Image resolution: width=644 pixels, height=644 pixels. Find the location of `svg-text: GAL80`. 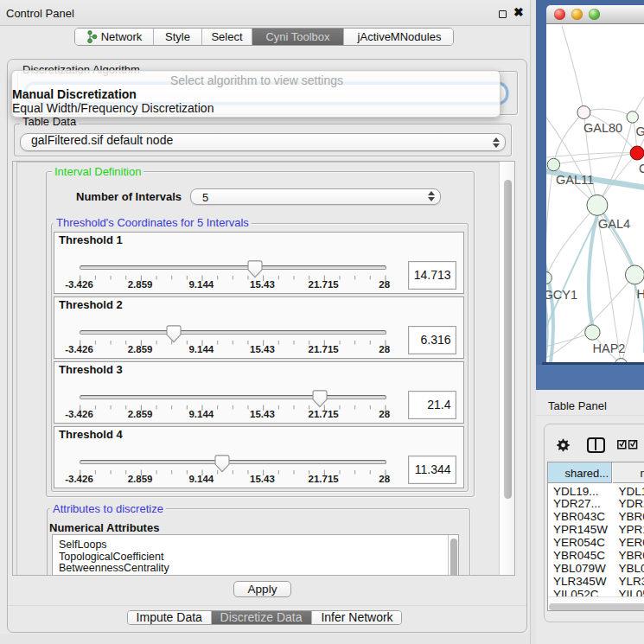

svg-text: GAL80 is located at coordinates (603, 127).